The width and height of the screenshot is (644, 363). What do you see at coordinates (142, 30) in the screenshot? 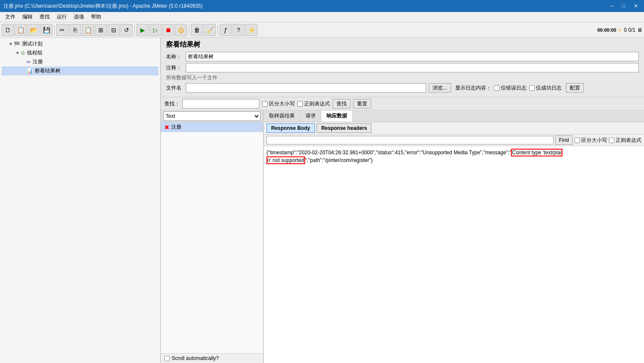
I see `toolbar-start: ▶` at bounding box center [142, 30].